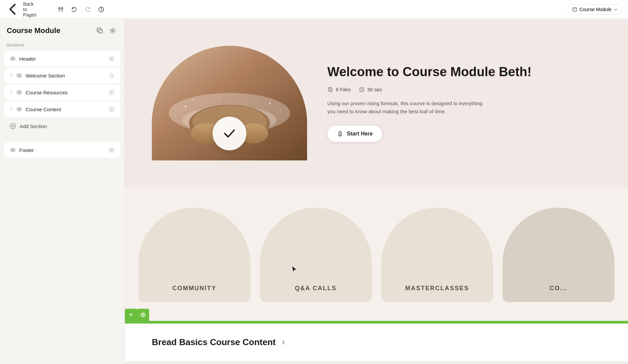  What do you see at coordinates (106, 31) in the screenshot?
I see `sidebar-header-actions` at bounding box center [106, 31].